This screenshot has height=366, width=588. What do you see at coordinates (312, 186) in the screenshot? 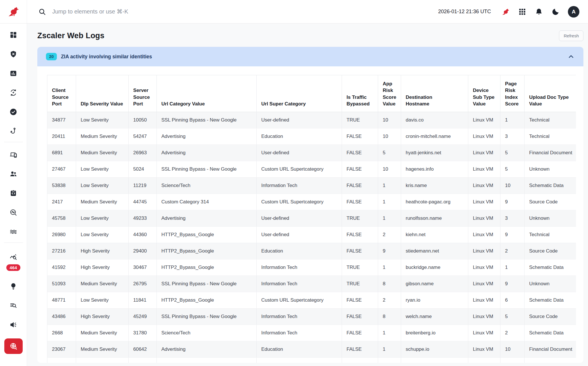
I see `table-row: 53838Low Severity11219Science/TechInform…` at bounding box center [312, 186].